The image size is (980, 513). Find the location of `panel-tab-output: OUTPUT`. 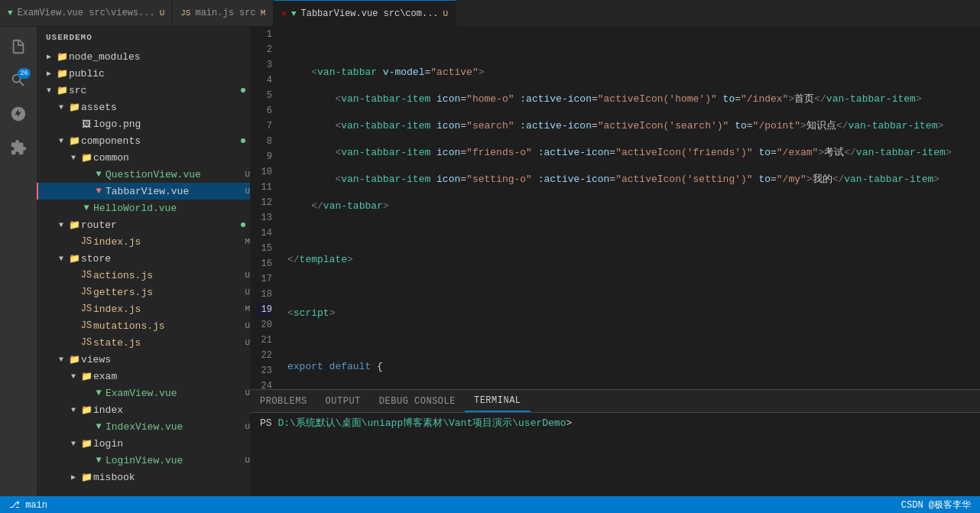

panel-tab-output: OUTPUT is located at coordinates (343, 401).